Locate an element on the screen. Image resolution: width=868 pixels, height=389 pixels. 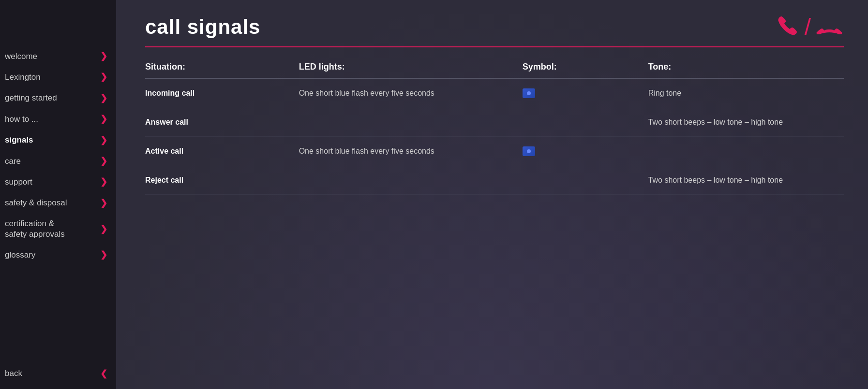
sidebar-item-label: safety & disposal is located at coordinates (36, 203).